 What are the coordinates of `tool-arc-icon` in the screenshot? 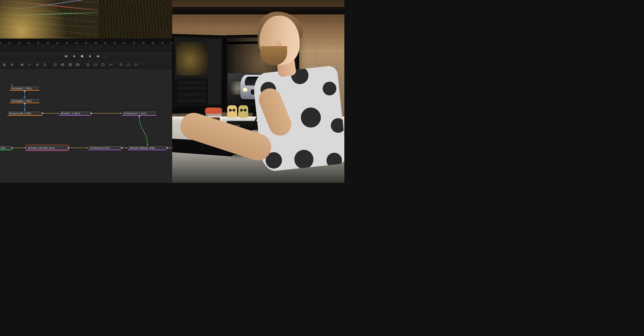 It's located at (110, 65).